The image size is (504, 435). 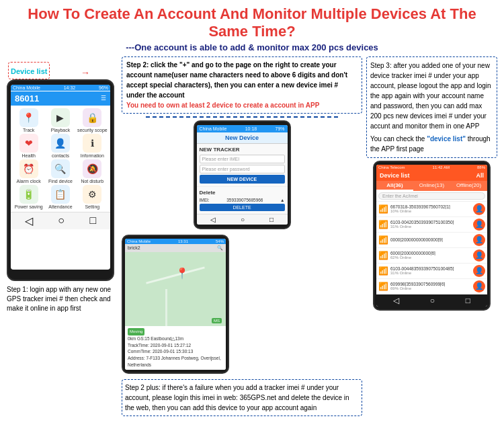 What do you see at coordinates (242, 398) in the screenshot?
I see `step2plus-text: Step 2 plus: if there's a failure when y…` at bounding box center [242, 398].